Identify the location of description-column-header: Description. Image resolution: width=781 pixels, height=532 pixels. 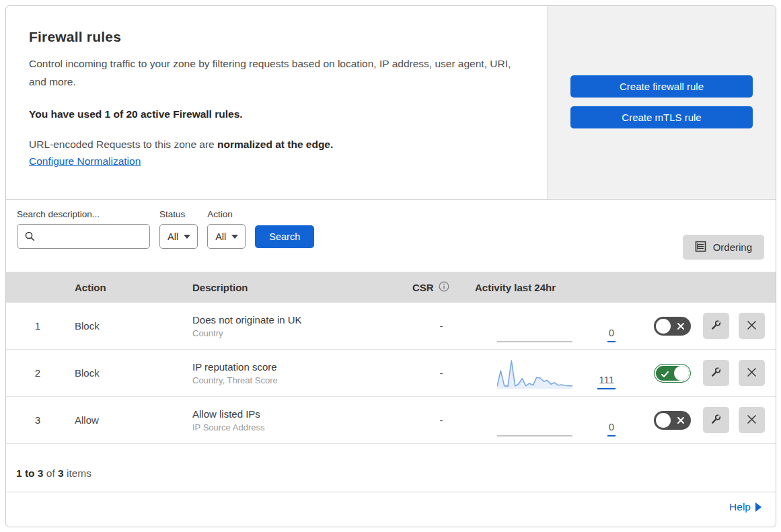
(295, 288).